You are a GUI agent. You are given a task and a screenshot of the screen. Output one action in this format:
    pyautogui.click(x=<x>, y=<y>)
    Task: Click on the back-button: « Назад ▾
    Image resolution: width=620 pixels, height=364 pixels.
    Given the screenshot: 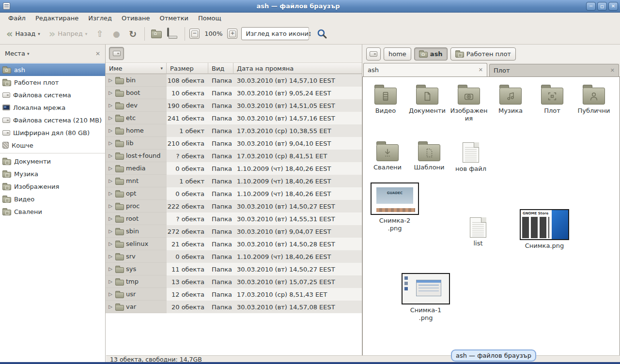 What is the action you would take?
    pyautogui.click(x=23, y=34)
    